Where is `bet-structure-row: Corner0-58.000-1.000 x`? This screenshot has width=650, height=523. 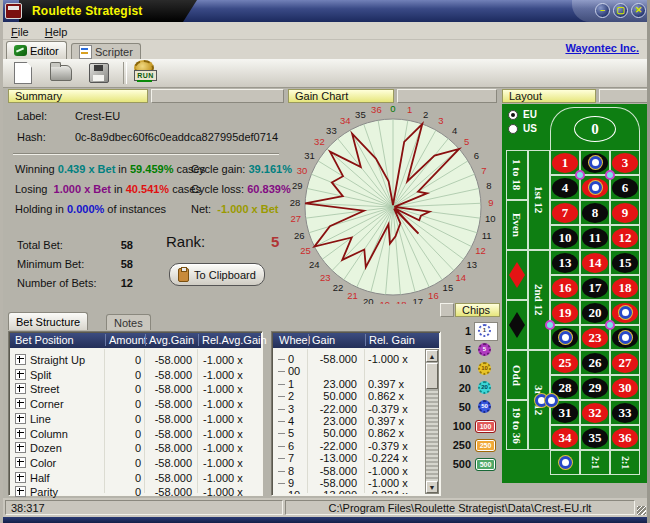
bet-structure-row: Corner0-58.000-1.000 x is located at coordinates (136, 405).